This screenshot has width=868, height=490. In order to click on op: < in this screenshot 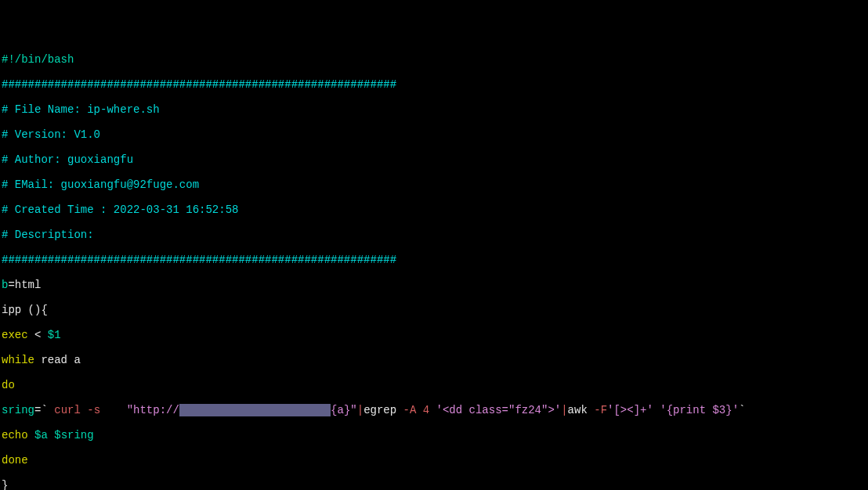, I will do `click(38, 335)`.